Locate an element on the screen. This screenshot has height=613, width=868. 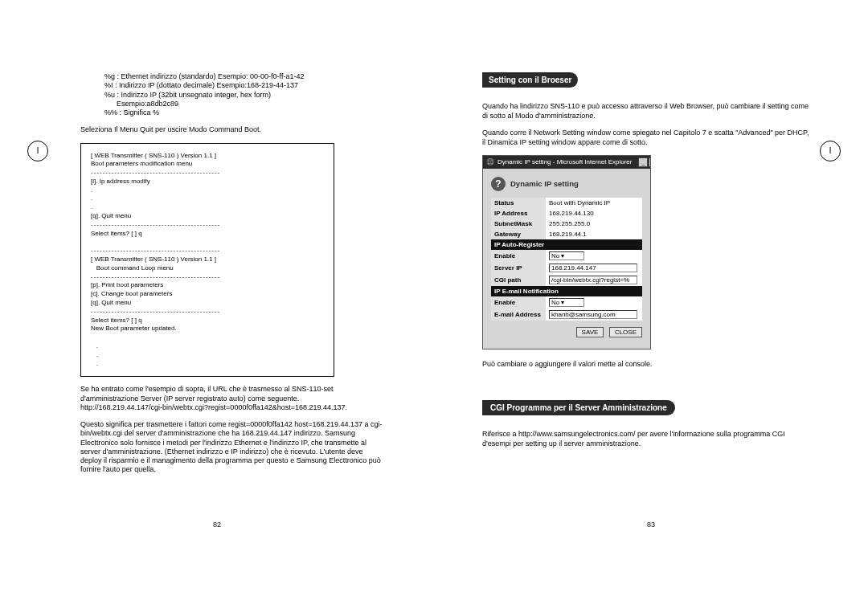
pct-line: %u : Indirizzo IP (32bit unsegnato integ… is located at coordinates (245, 95).